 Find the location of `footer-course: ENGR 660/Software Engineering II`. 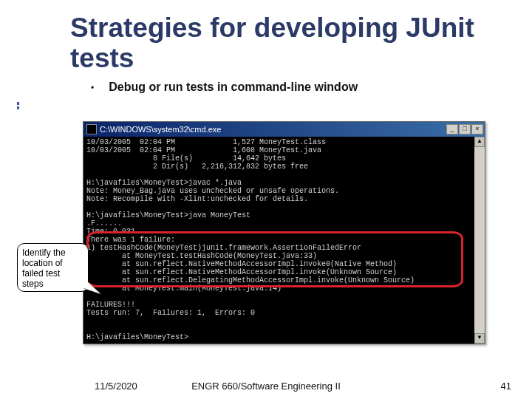

footer-course: ENGR 660/Software Engineering II is located at coordinates (266, 386).